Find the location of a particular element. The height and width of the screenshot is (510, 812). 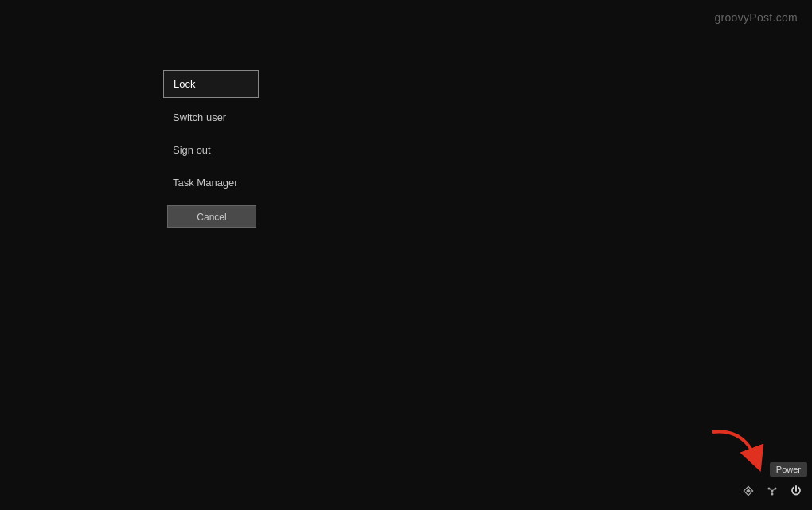

context-menu: Lock Switch user Sign out Task Manager is located at coordinates (211, 133).